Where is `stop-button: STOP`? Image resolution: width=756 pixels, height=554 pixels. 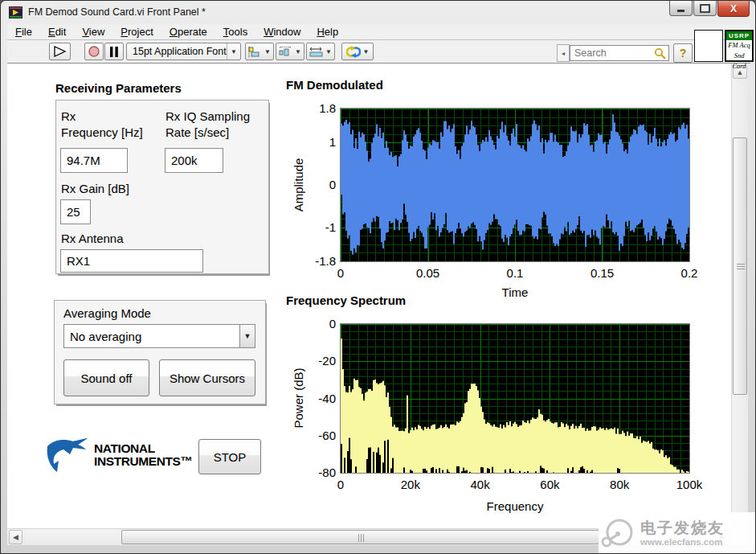 stop-button: STOP is located at coordinates (230, 457).